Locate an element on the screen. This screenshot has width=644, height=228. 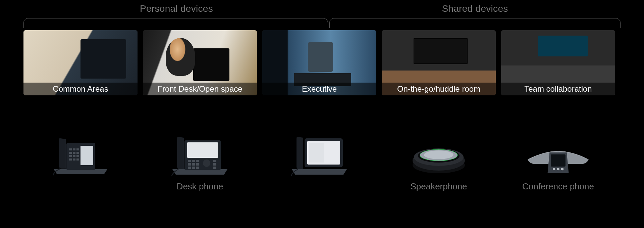
device-conference-phone: Conference phone is located at coordinates (558, 161).